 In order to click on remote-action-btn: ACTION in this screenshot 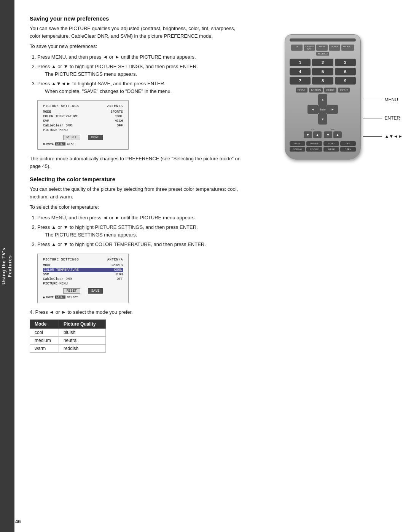, I will do `click(316, 90)`.